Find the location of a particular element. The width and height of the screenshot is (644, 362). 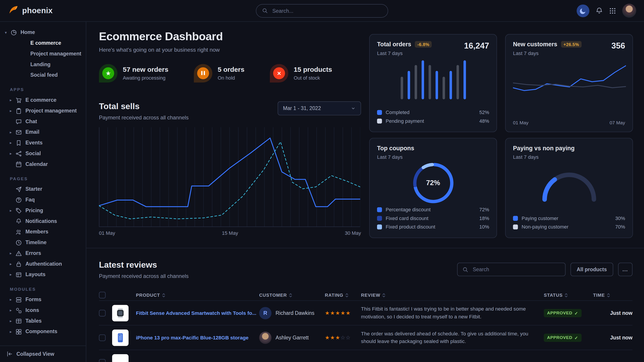

global-search is located at coordinates (322, 10).